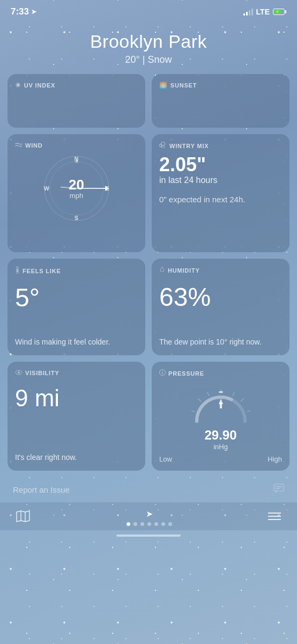 The height and width of the screenshot is (644, 297). What do you see at coordinates (162, 374) in the screenshot?
I see `info-icon` at bounding box center [162, 374].